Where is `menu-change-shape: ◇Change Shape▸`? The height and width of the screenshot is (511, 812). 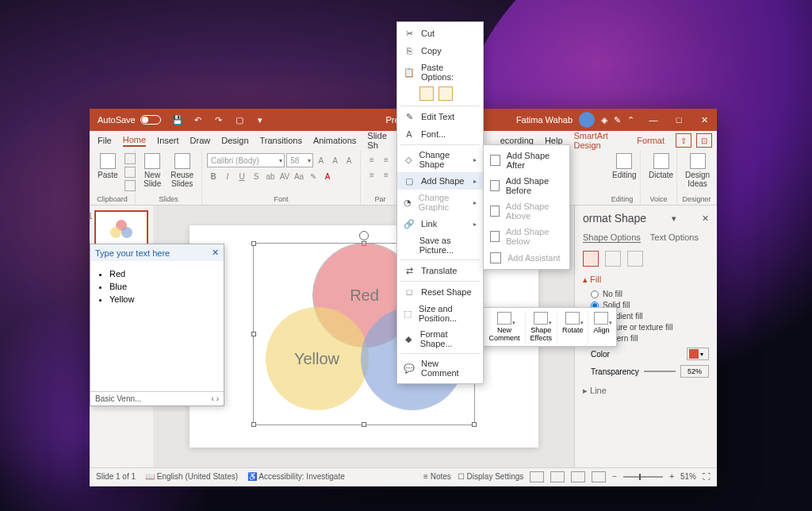
menu-change-shape: ◇Change Shape▸ is located at coordinates (440, 159).